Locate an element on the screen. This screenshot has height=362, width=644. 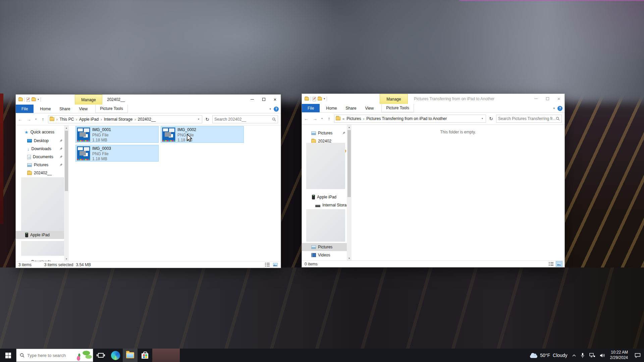
action-center-button is located at coordinates (638, 355).